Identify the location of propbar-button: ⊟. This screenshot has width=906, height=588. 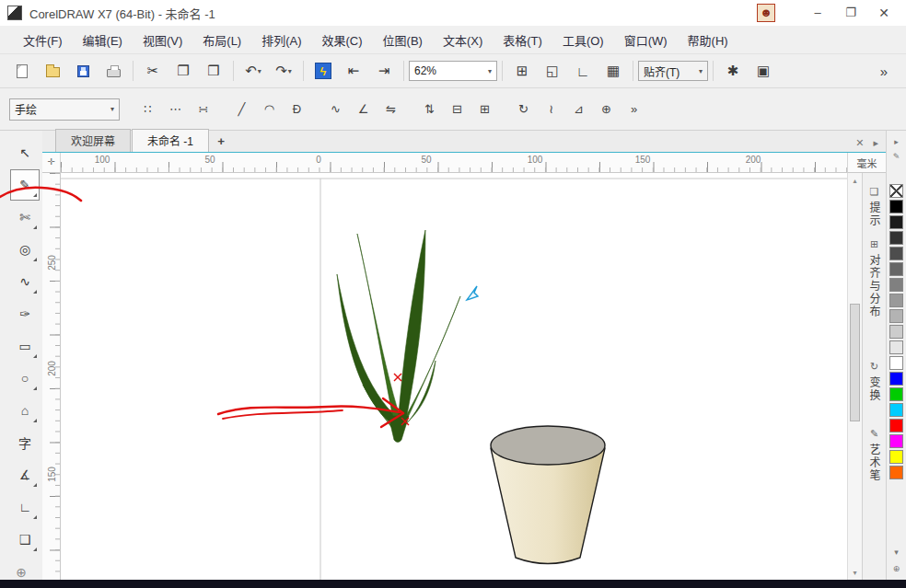
(457, 109).